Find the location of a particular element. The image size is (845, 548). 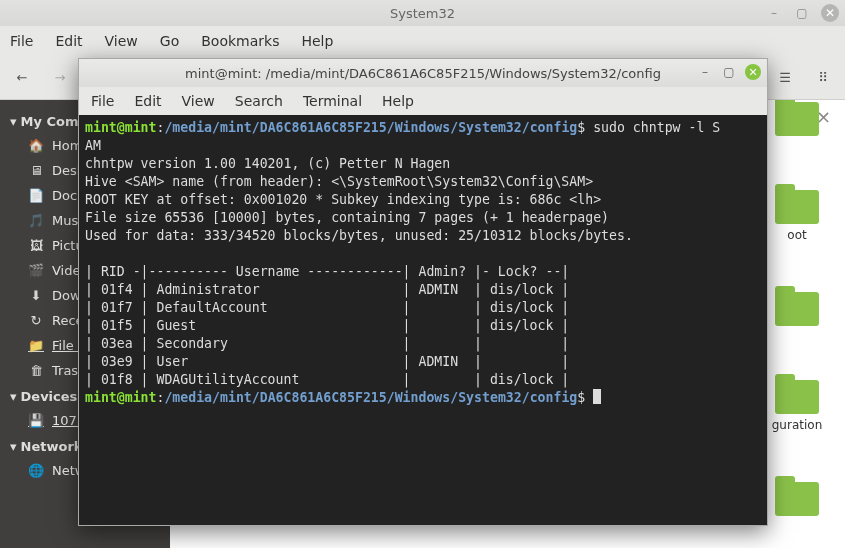

output-line: | RID -|---------- Username ------------… is located at coordinates (327, 272).